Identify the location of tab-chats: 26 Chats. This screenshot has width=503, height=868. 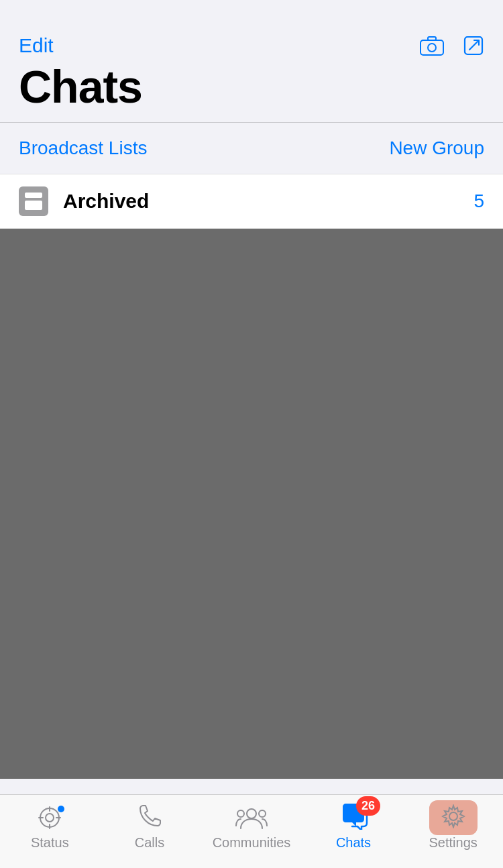
(353, 828).